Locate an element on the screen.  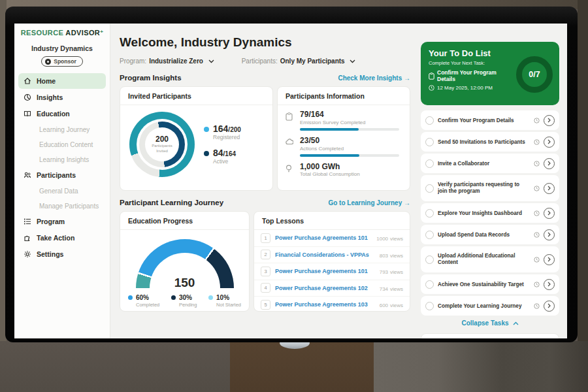
todo-summary-card: Your To Do List Complete Your Next Task:… is located at coordinates (490, 73).